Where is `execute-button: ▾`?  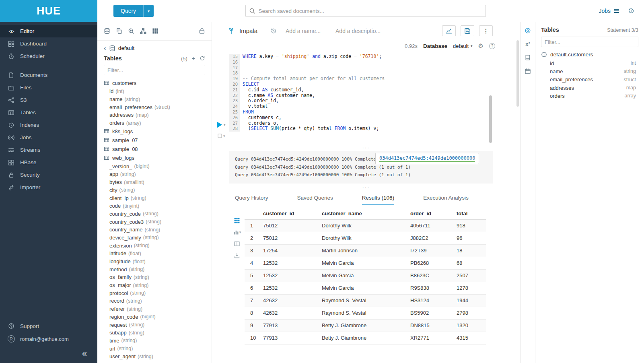 execute-button: ▾ is located at coordinates (221, 125).